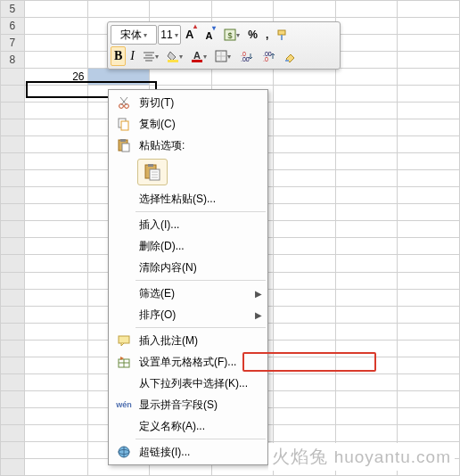 The height and width of the screenshot is (476, 460). Describe the element at coordinates (188, 267) in the screenshot. I see `menu-clear-contents: 清除内容(N)` at that location.